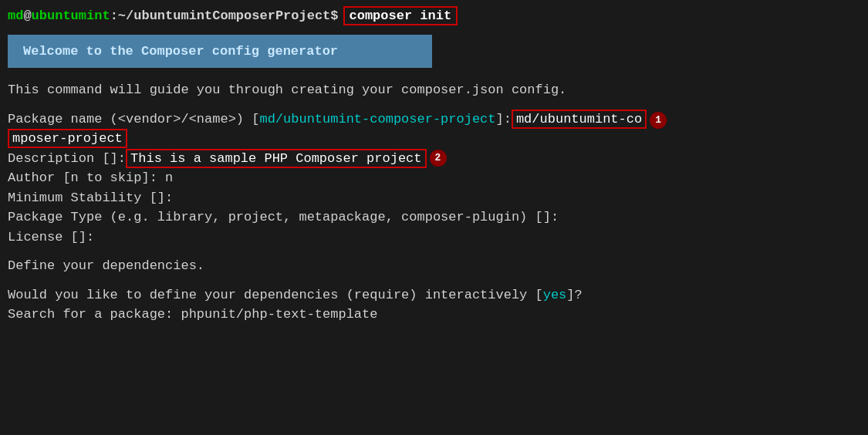  What do you see at coordinates (434, 315) in the screenshot?
I see `search-line: Search for a package: phpunit/php-text-t…` at bounding box center [434, 315].